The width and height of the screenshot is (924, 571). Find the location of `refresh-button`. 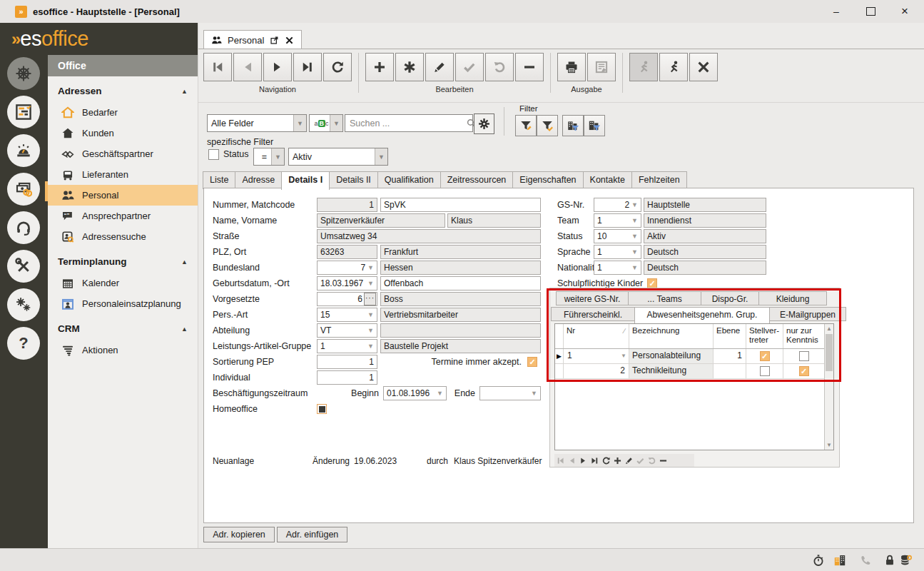

refresh-button is located at coordinates (337, 67).